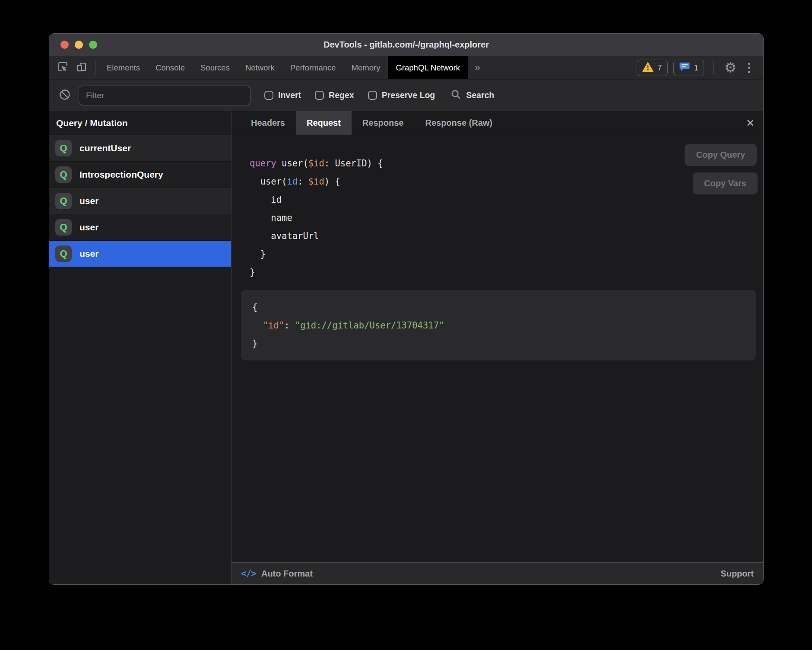 This screenshot has width=812, height=650. What do you see at coordinates (459, 123) in the screenshot?
I see `detail-tab-response-raw: Response (Raw)` at bounding box center [459, 123].